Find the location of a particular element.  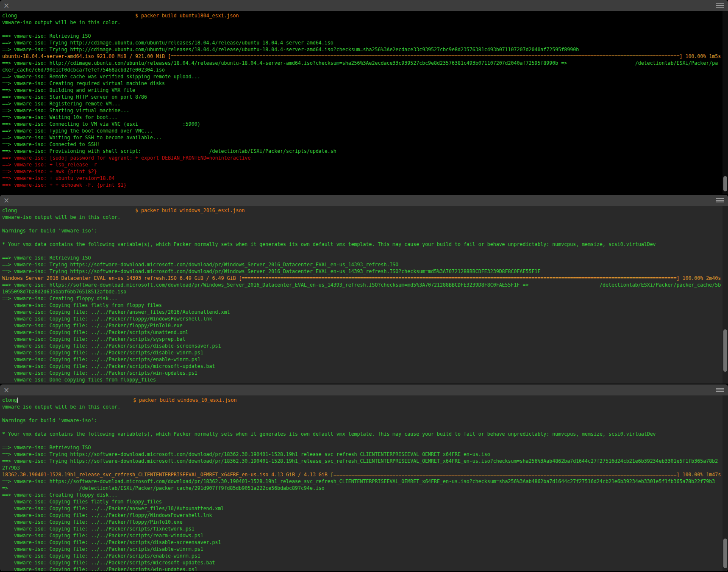

terminal-line: clong $ packer build windows_10_esxi.jso… is located at coordinates (365, 400).